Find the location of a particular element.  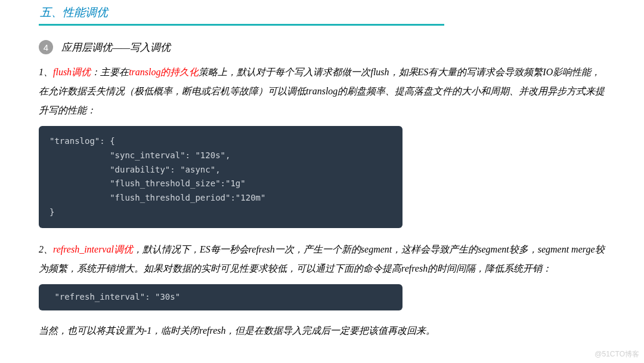

code-block-2: "refresh_interval": "30s" is located at coordinates (221, 297).